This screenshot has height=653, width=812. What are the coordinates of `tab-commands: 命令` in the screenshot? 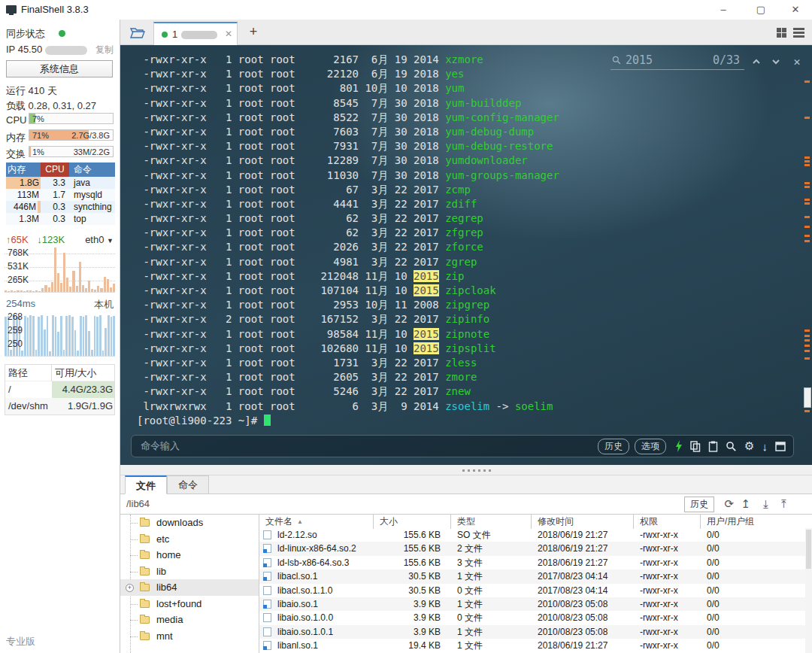 It's located at (188, 484).